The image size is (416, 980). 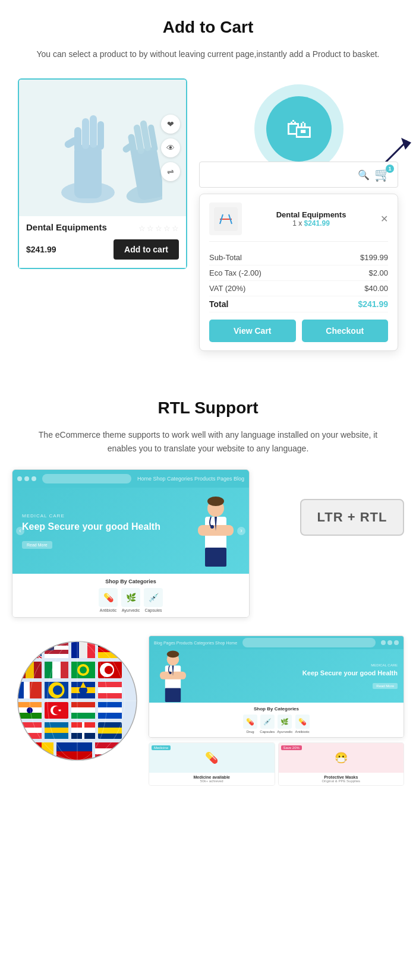 I want to click on checkout-button: Checkout, so click(x=345, y=331).